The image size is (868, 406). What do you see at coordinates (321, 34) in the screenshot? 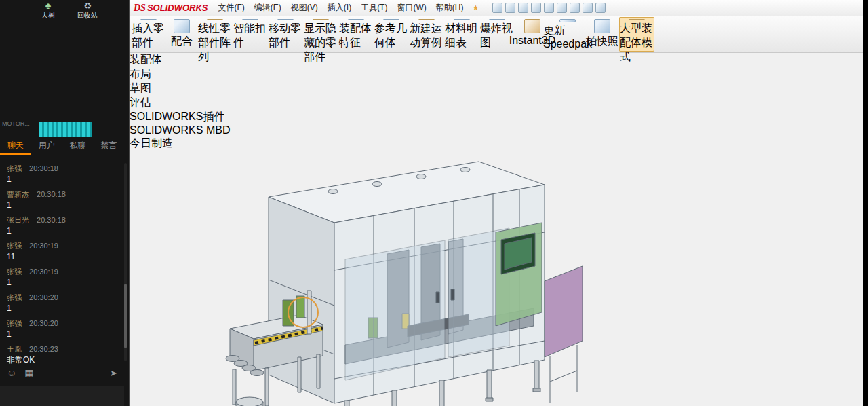
I see `ribbon-button: 显示隐藏的零部件` at bounding box center [321, 34].